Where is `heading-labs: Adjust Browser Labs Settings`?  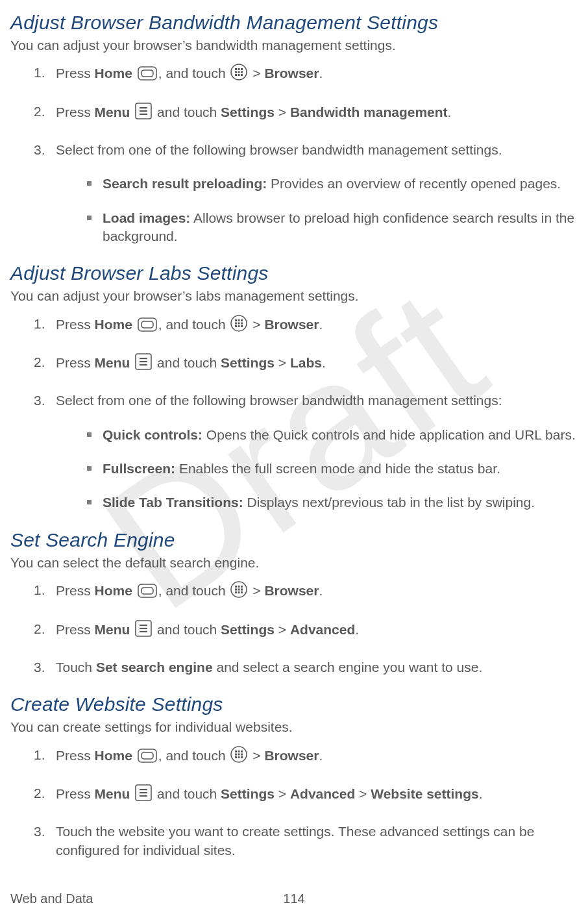 heading-labs: Adjust Browser Labs Settings is located at coordinates (294, 273).